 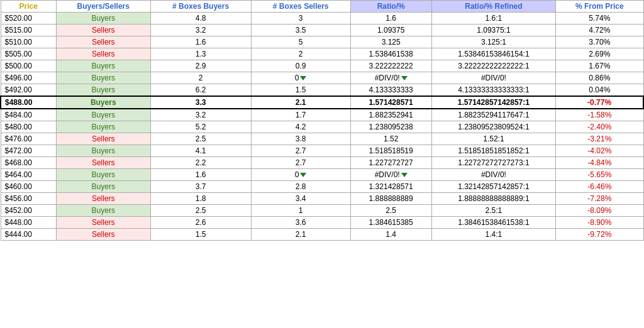 I want to click on header-buyers-sellers: Buyers/Sellers, so click(x=103, y=6).